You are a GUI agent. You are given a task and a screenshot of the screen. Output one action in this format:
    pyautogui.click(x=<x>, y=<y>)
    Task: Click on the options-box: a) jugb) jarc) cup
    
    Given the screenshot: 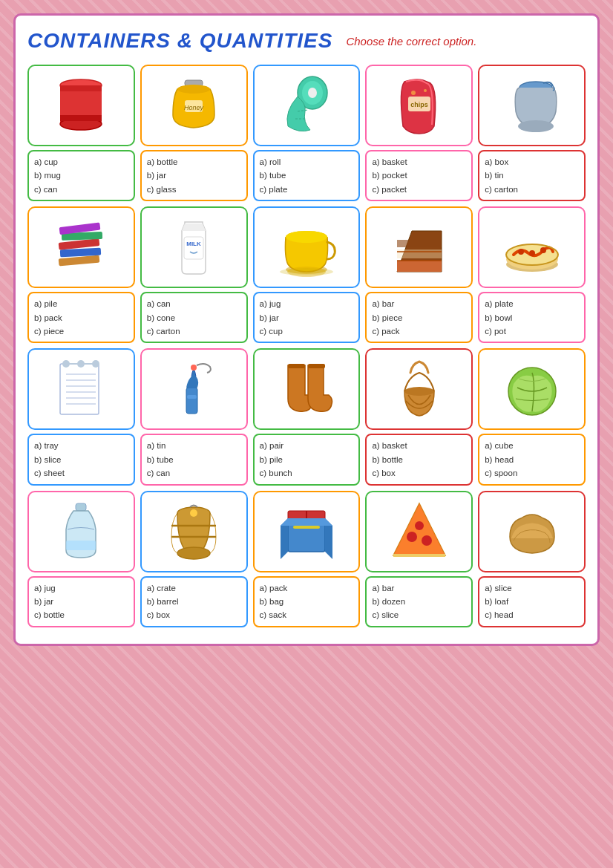 What is the action you would take?
    pyautogui.click(x=307, y=318)
    